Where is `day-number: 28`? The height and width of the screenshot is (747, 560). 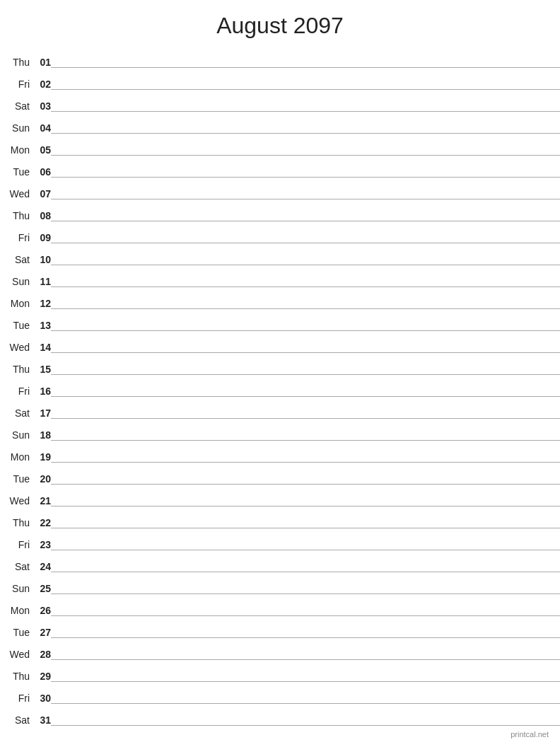
day-number: 28 is located at coordinates (40, 649).